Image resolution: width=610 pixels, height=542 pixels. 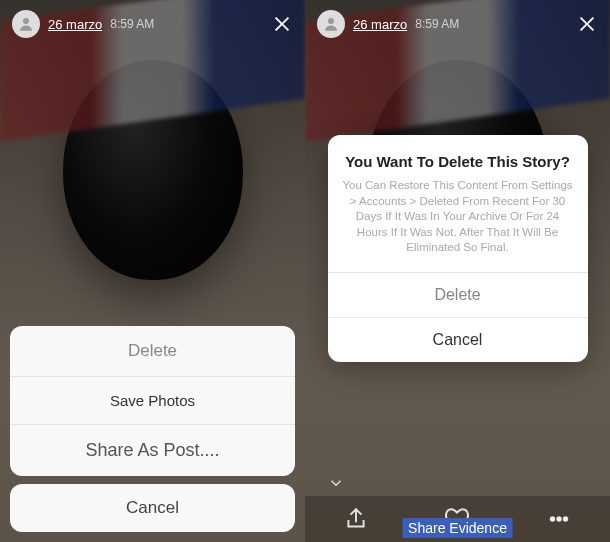 What do you see at coordinates (458, 519) in the screenshot?
I see `story-bottom-bar: Share Evidence` at bounding box center [458, 519].